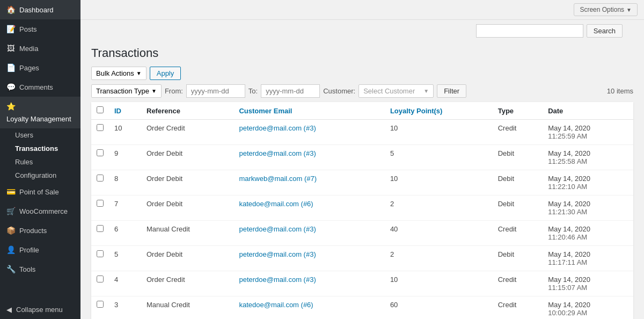 The height and width of the screenshot is (319, 644). What do you see at coordinates (43, 212) in the screenshot?
I see `sidebar-item-label: WooCommerce` at bounding box center [43, 212].